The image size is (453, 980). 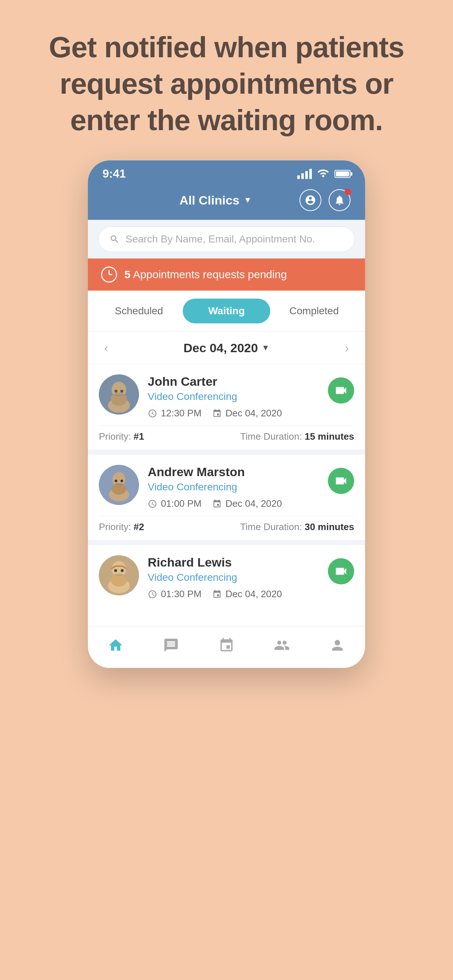 I want to click on patient-info-2: Richard Lewis Video Conferencing 01:30 P…, so click(x=233, y=578).